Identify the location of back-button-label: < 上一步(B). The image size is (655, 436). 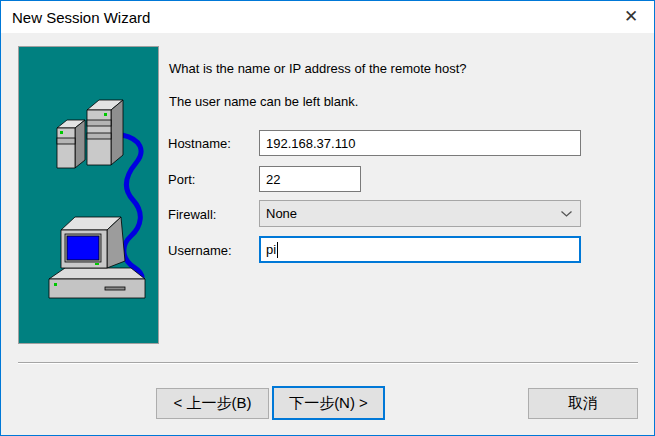
(213, 404).